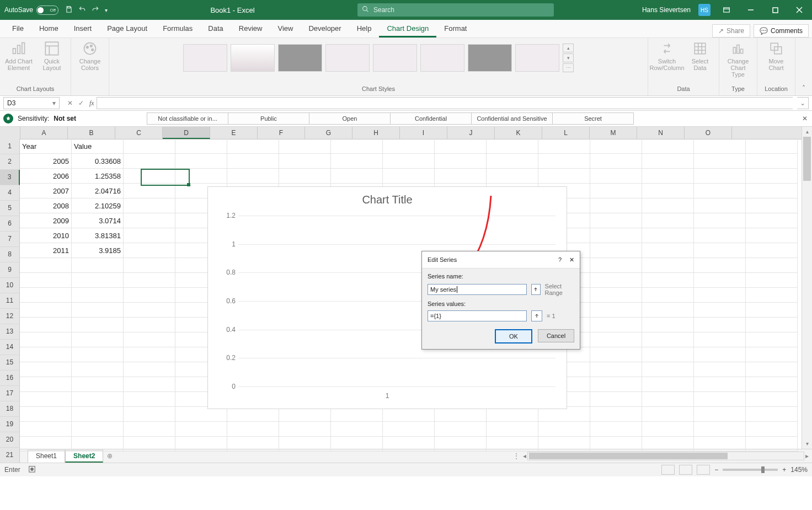 This screenshot has height=510, width=812. What do you see at coordinates (234, 133) in the screenshot?
I see `column-header: E` at bounding box center [234, 133].